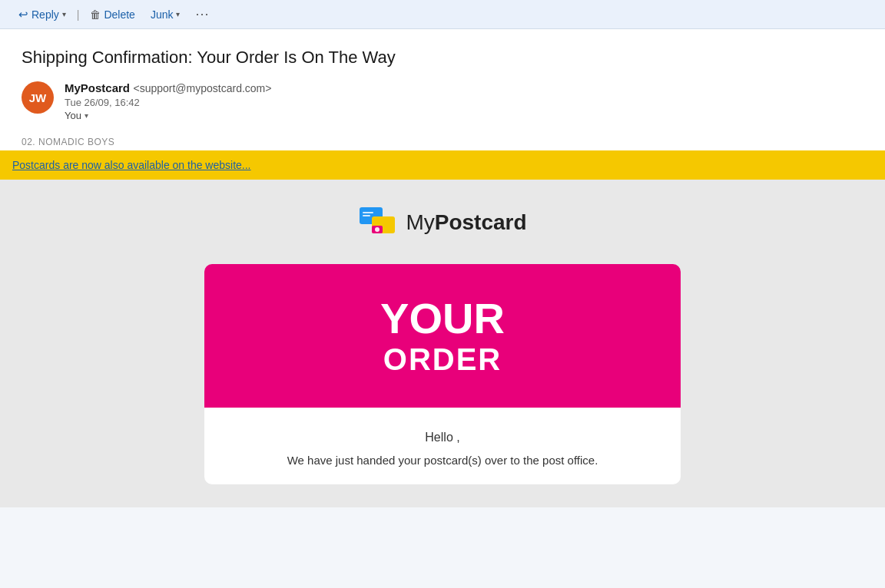 This screenshot has height=588, width=885. I want to click on sender-date: Tue 26/09, 16:42, so click(167, 103).